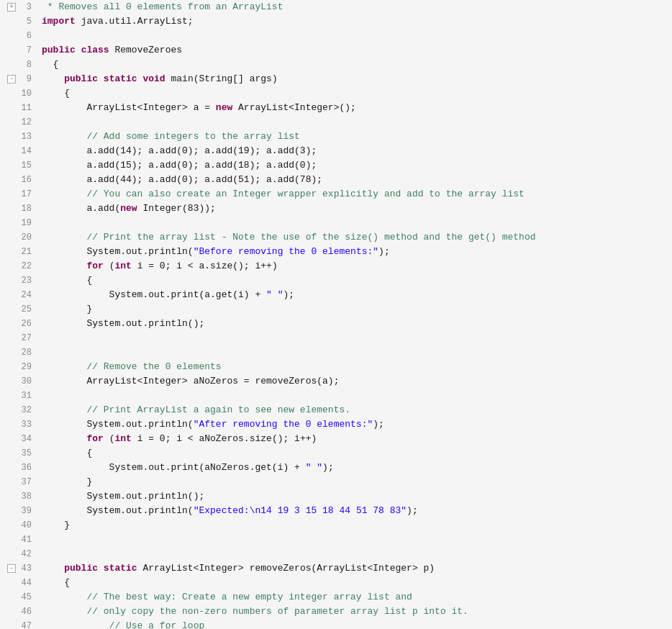 Image resolution: width=672 pixels, height=629 pixels. I want to click on code-token: RemoveZeroes, so click(145, 50).